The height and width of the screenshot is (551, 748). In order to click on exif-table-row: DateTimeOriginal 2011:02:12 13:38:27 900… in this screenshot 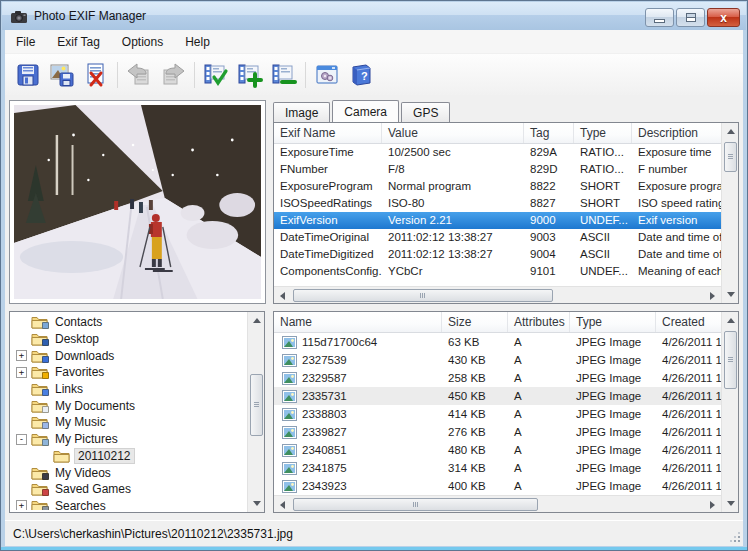, I will do `click(498, 238)`.